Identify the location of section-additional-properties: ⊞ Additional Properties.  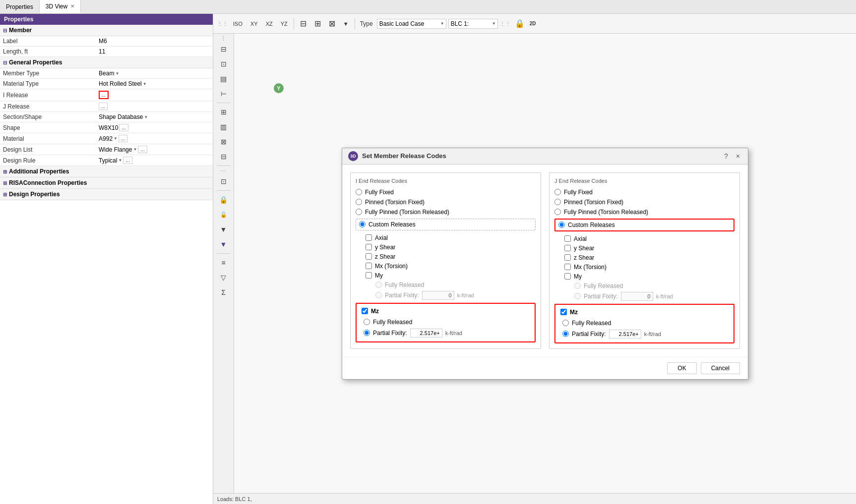
(106, 171).